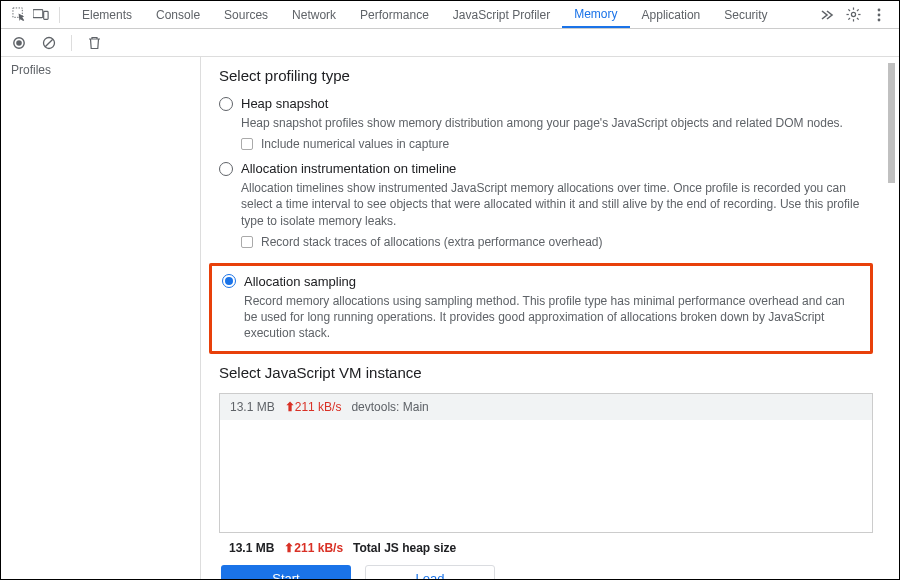 The width and height of the screenshot is (900, 580). What do you see at coordinates (107, 14) in the screenshot?
I see `tab-elements: Elements` at bounding box center [107, 14].